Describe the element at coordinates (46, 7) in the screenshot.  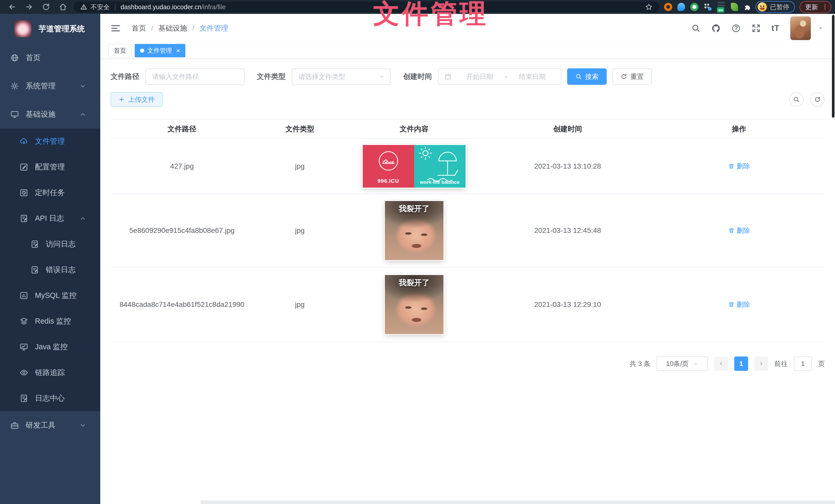
I see `reload-icon` at that location.